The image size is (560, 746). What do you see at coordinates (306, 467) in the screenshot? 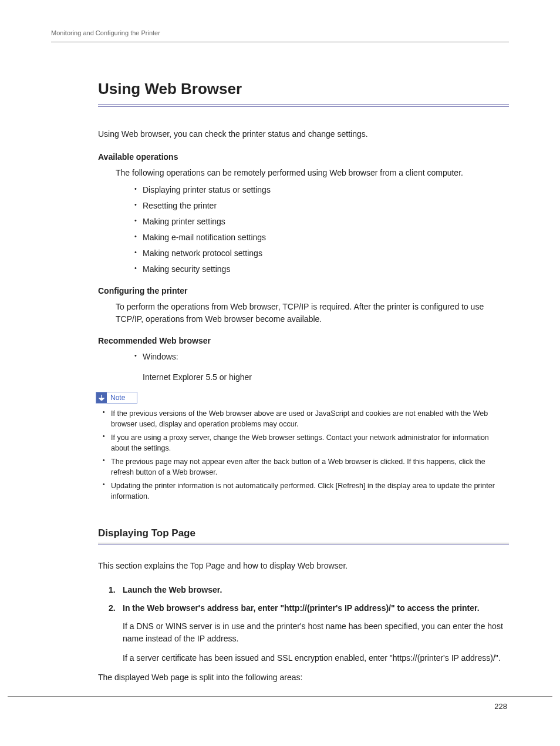
I see `list-item: The previous page may not appear even af…` at bounding box center [306, 467].